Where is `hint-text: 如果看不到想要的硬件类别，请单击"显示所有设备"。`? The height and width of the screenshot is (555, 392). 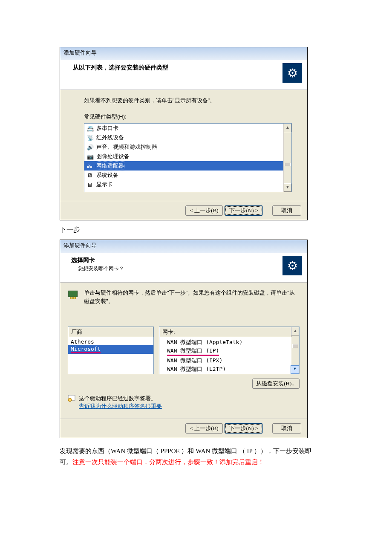 hint-text: 如果看不到想要的硬件类别，请单击"显示所有设备"。 is located at coordinates (188, 101).